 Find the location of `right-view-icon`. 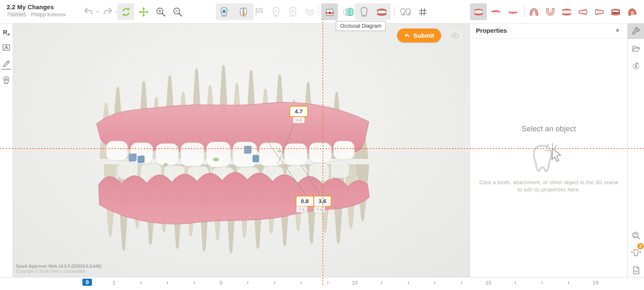

right-view-icon is located at coordinates (583, 12).